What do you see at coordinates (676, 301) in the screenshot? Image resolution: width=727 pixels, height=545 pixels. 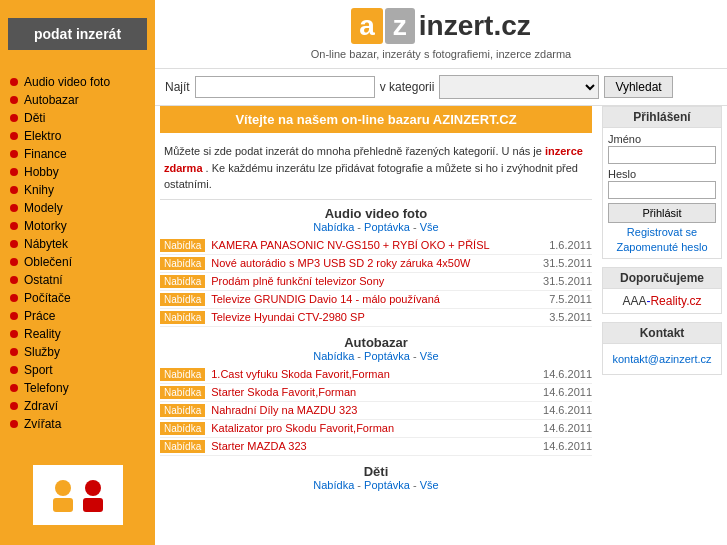 I see `reality-text: Reality.cz` at bounding box center [676, 301].